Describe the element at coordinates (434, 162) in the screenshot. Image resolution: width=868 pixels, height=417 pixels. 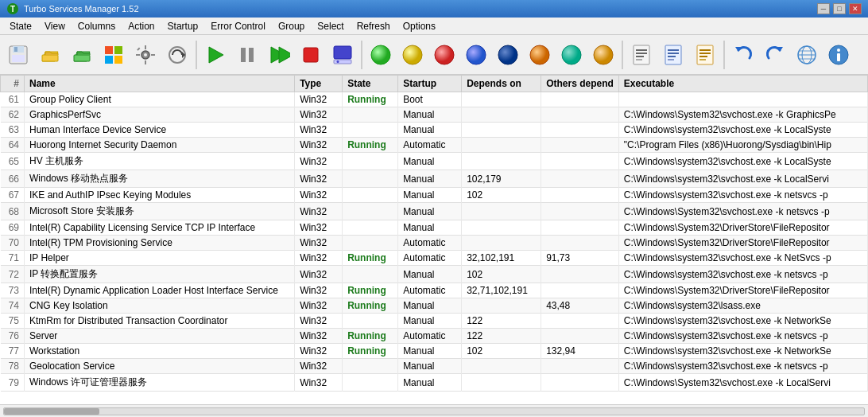
I see `table-row: 65 HV 主机服务 Win32 Manual C:\Windows\syste…` at that location.